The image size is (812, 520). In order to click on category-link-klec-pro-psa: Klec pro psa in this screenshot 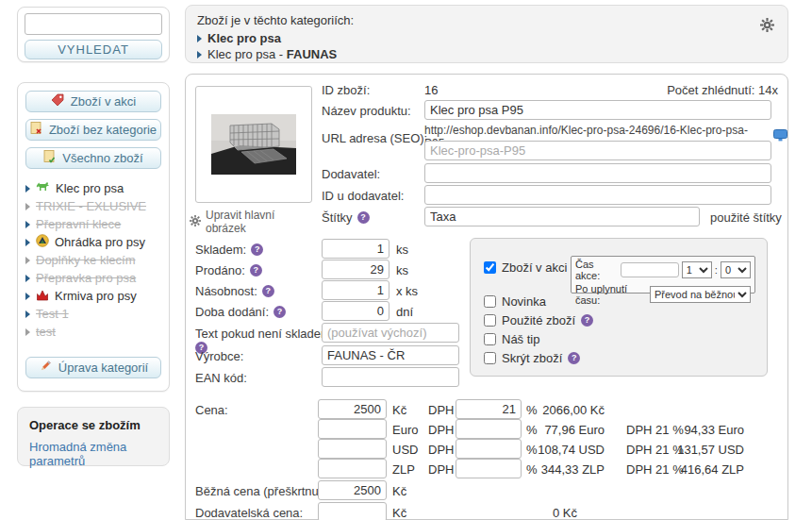, I will do `click(244, 38)`.